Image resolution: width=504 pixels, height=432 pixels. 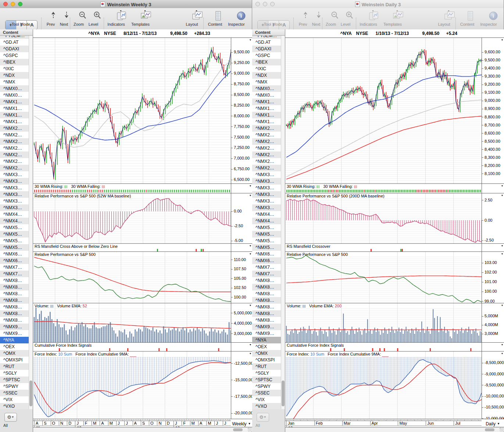 What do you see at coordinates (267, 393) in the screenshot?
I see `sidebar-item: ^SSEC` at bounding box center [267, 393].